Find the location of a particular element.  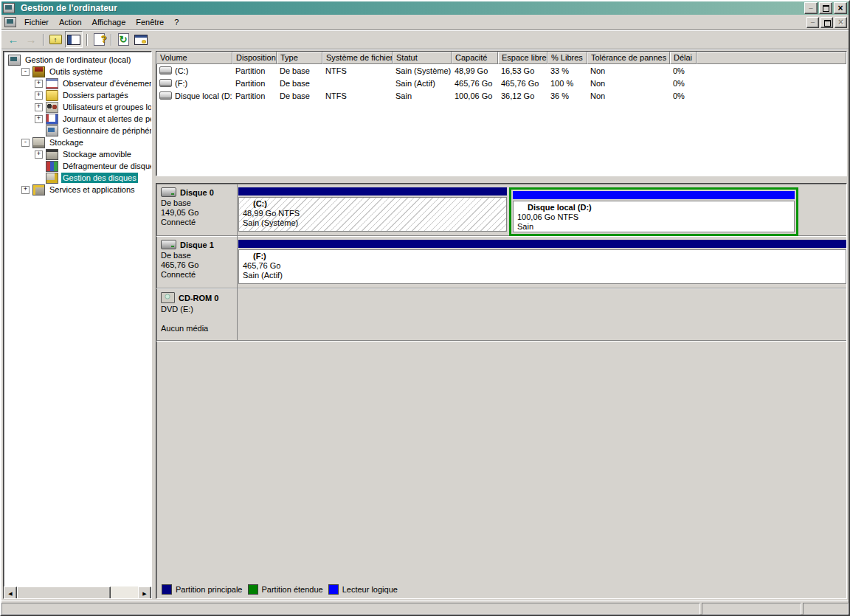

column-header-systeme-de-fichiers: Système de fichiers is located at coordinates (357, 58).